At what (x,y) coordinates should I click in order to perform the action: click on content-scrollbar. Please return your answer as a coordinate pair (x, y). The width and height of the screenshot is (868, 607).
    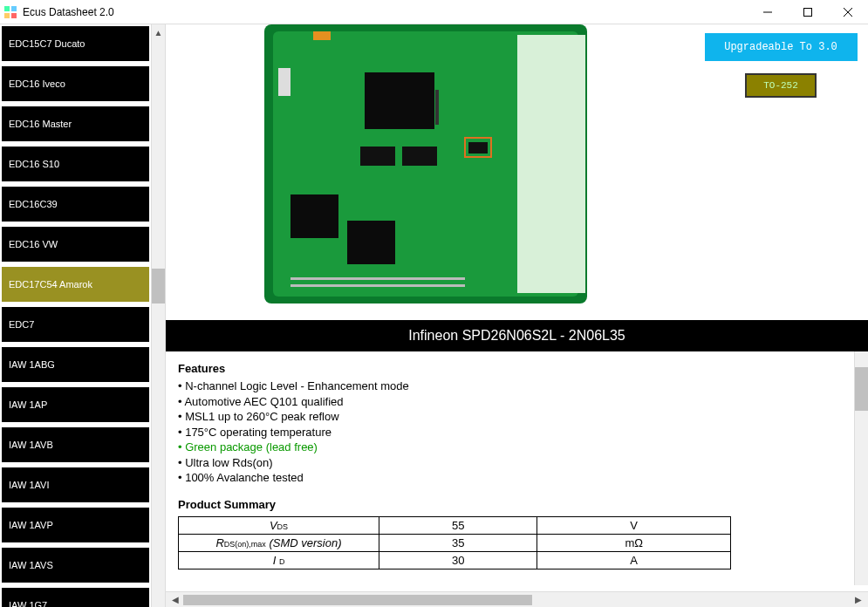
    Looking at the image, I should click on (861, 468).